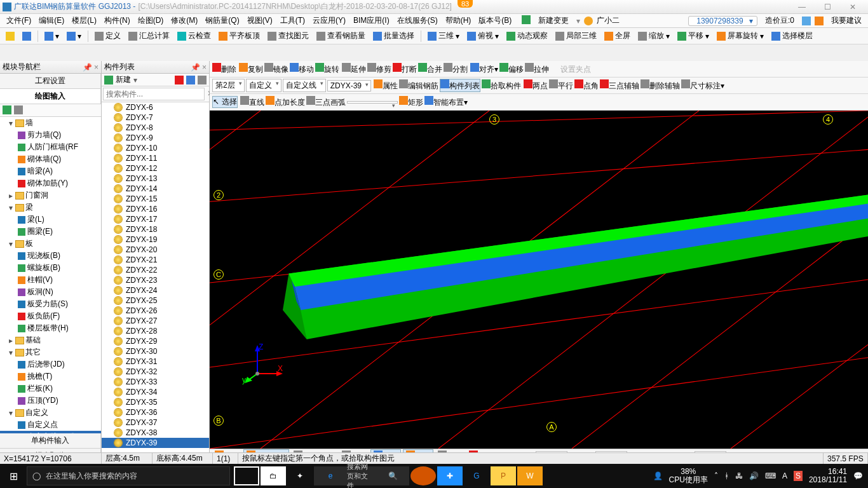 Image resolution: width=868 pixels, height=488 pixels. I want to click on pin-icon: 📌 ×, so click(90, 67).